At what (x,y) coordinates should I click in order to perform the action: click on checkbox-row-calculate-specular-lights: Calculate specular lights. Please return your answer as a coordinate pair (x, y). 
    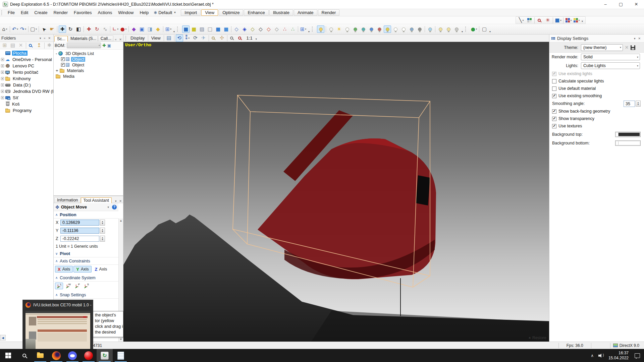
    Looking at the image, I should click on (597, 81).